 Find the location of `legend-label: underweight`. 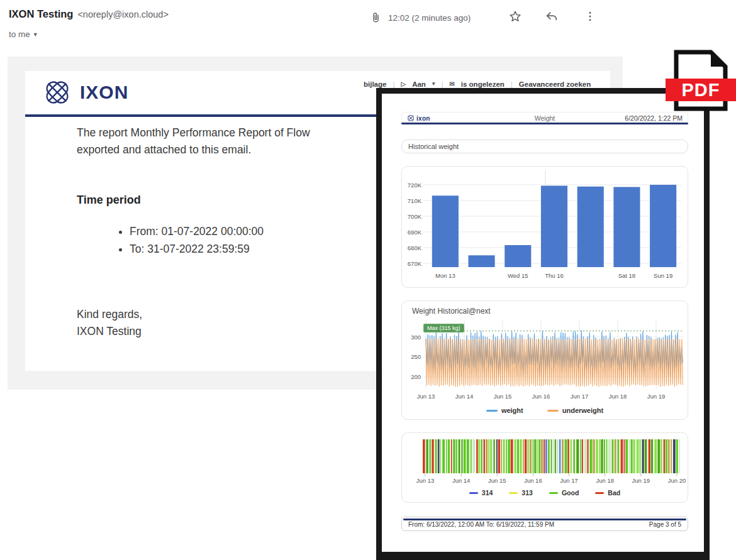

legend-label: underweight is located at coordinates (583, 410).